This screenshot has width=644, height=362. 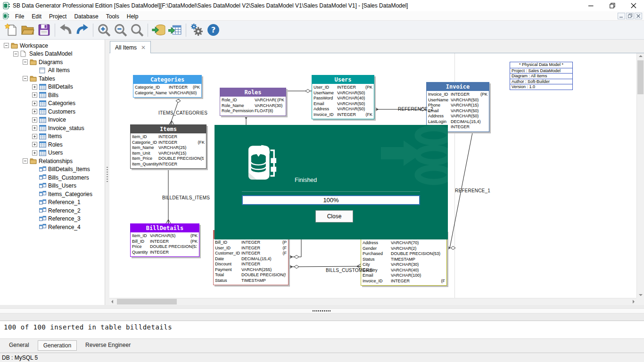 What do you see at coordinates (20, 16) in the screenshot?
I see `menu-file: File` at bounding box center [20, 16].